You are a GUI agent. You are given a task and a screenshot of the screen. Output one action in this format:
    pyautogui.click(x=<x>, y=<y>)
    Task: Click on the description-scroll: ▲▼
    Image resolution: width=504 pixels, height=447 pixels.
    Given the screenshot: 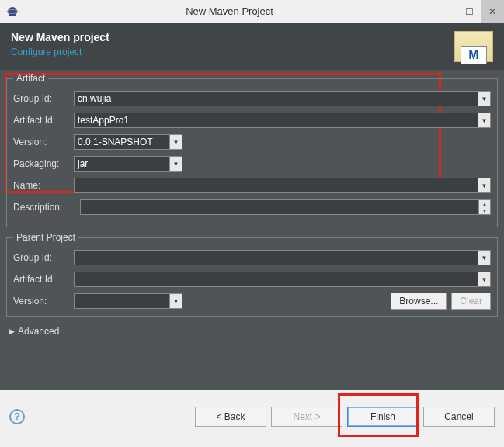 What is the action you would take?
    pyautogui.click(x=485, y=207)
    